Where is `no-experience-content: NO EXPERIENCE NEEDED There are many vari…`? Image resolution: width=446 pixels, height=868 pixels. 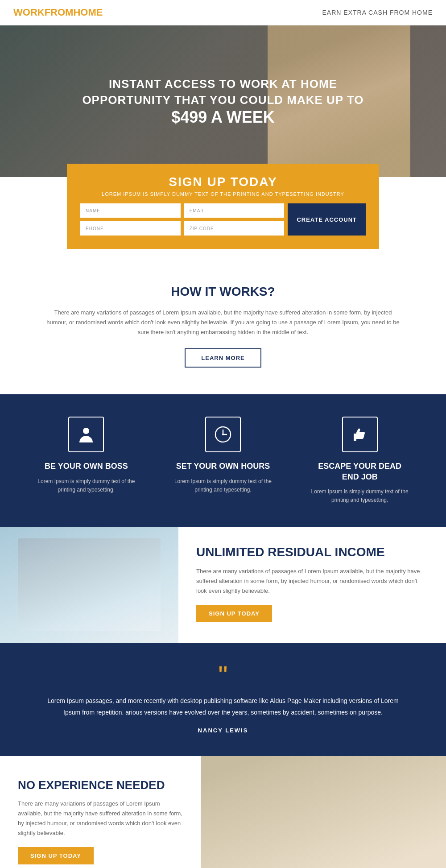 no-experience-content: NO EXPERIENCE NEEDED There are many vari… is located at coordinates (100, 812).